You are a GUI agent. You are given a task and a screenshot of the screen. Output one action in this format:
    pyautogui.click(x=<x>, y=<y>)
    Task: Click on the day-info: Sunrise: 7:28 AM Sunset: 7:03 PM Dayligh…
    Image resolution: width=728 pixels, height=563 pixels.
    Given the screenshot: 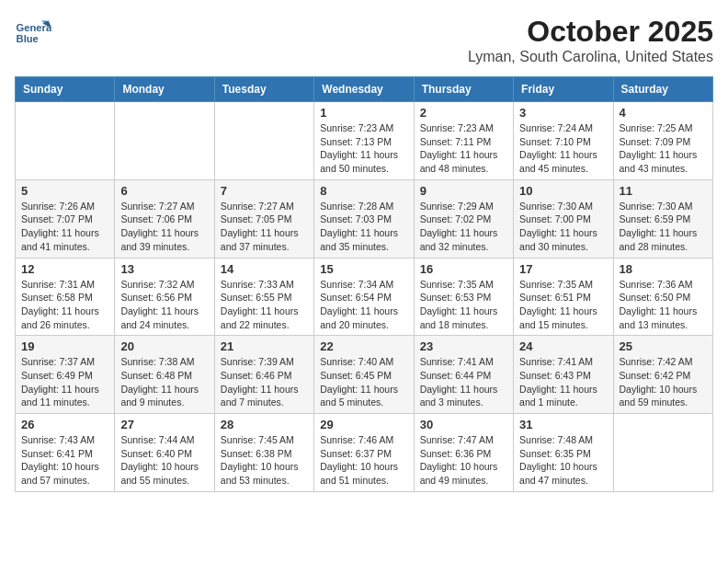 What is the action you would take?
    pyautogui.click(x=364, y=226)
    